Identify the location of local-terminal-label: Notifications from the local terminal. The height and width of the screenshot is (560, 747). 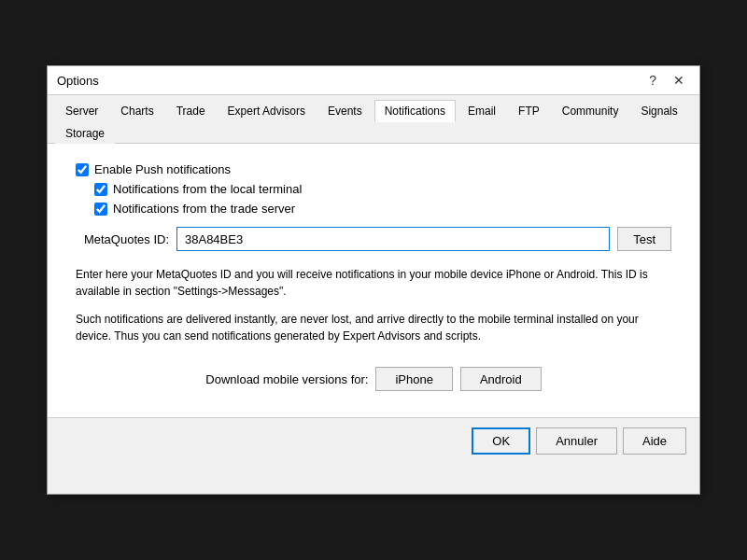
(207, 189).